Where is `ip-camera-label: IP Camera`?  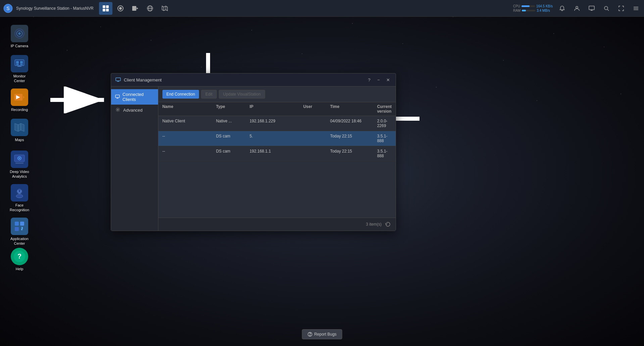
ip-camera-label: IP Camera is located at coordinates (19, 46).